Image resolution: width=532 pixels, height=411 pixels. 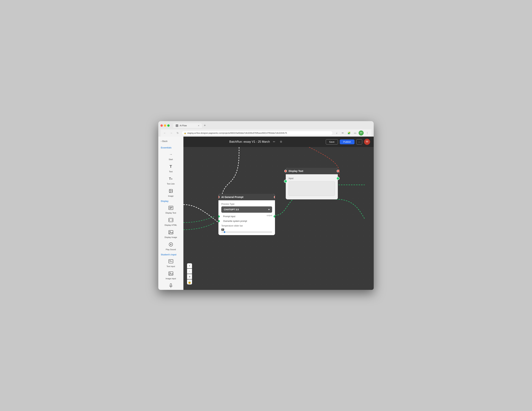 What do you see at coordinates (171, 184) in the screenshot?
I see `text-join-label: Text Join` at bounding box center [171, 184].